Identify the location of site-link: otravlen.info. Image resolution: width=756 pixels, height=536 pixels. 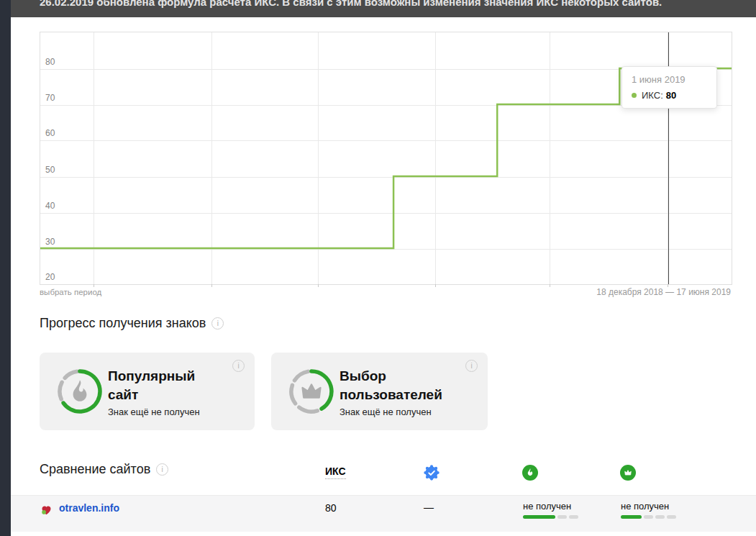
(89, 508).